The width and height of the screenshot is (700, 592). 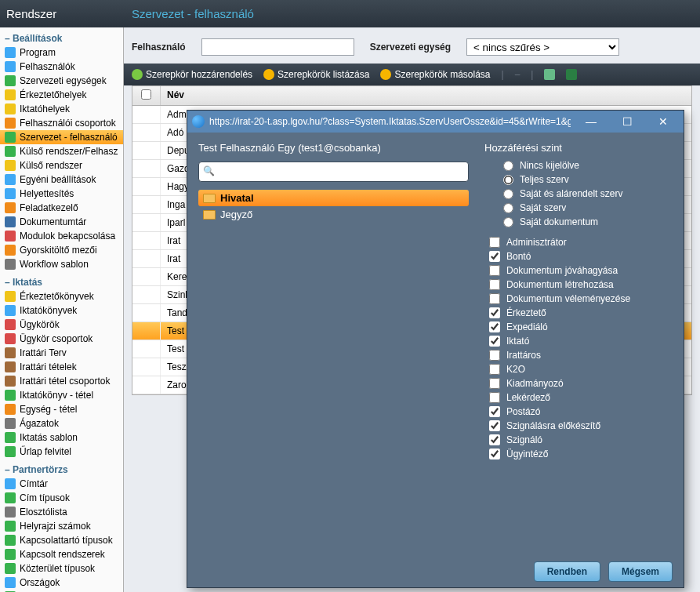 What do you see at coordinates (146, 94) in the screenshot?
I see `select-all-checkbox` at bounding box center [146, 94].